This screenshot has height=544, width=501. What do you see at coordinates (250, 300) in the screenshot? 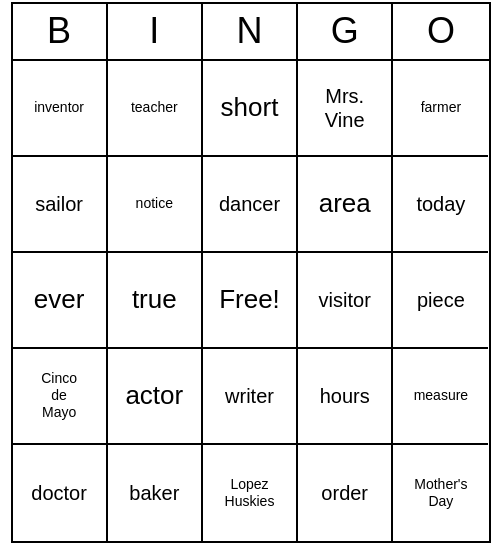
I see `cell-label: Free!` at bounding box center [250, 300].